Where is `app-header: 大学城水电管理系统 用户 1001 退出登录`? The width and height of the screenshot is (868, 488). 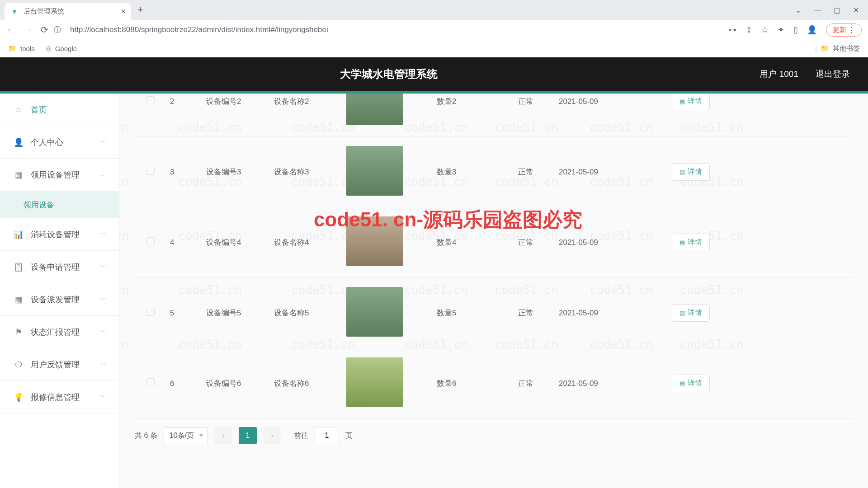 app-header: 大学城水电管理系统 用户 1001 退出登录 is located at coordinates (434, 74).